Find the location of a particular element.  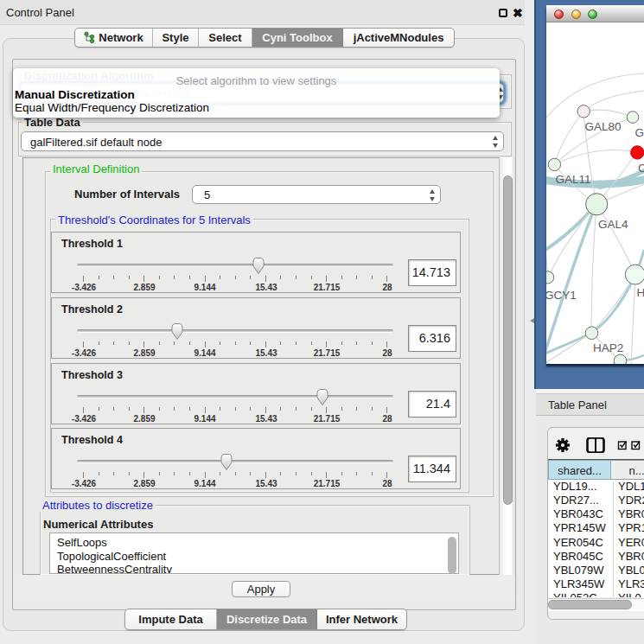

svg-text: GAL80 is located at coordinates (603, 126).